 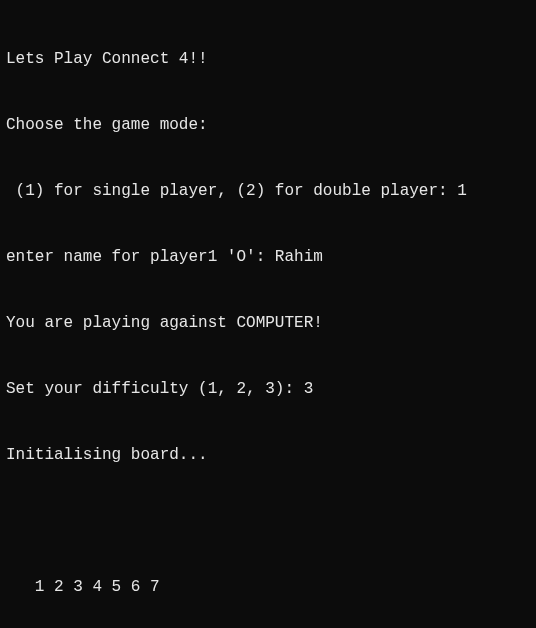 I want to click on name-prompt-text: enter name for player1 'O':, so click(x=140, y=257).